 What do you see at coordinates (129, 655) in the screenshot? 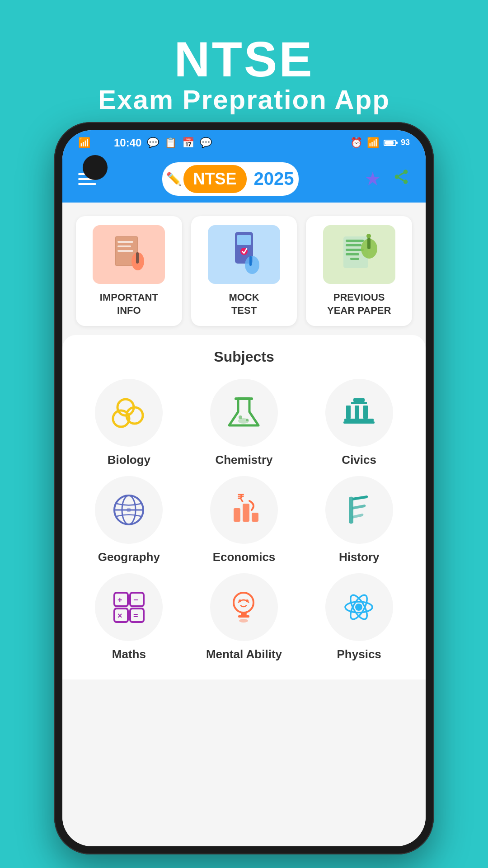
I see `maths-label: Maths` at bounding box center [129, 655].